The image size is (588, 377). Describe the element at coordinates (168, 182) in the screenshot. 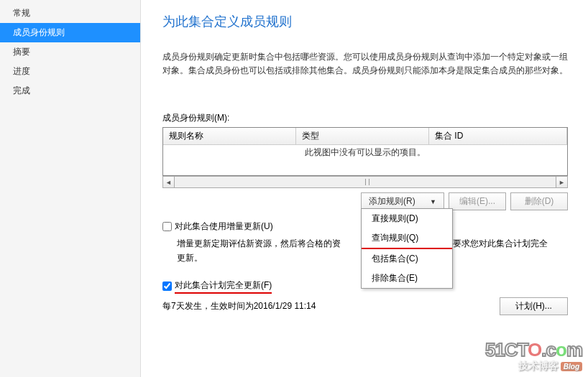

I see `scroll-left-button: ◄` at that location.